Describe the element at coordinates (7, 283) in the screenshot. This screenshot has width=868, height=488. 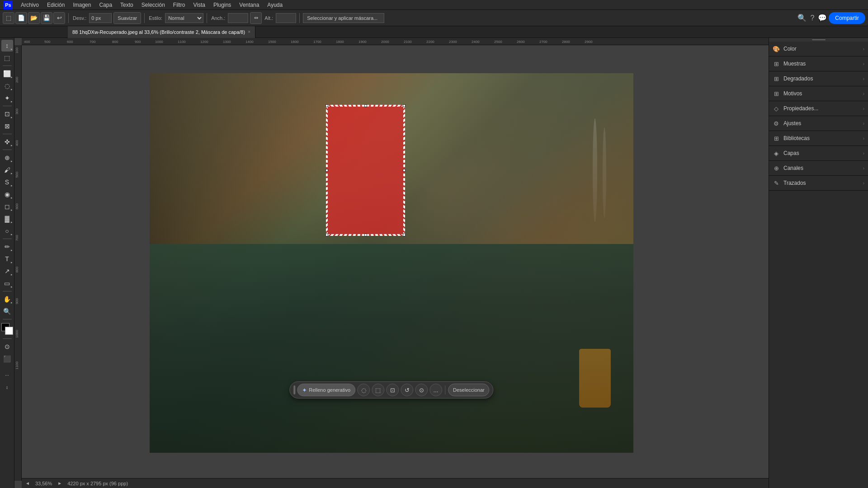
I see `shape-tool-btn: ▭▸` at that location.